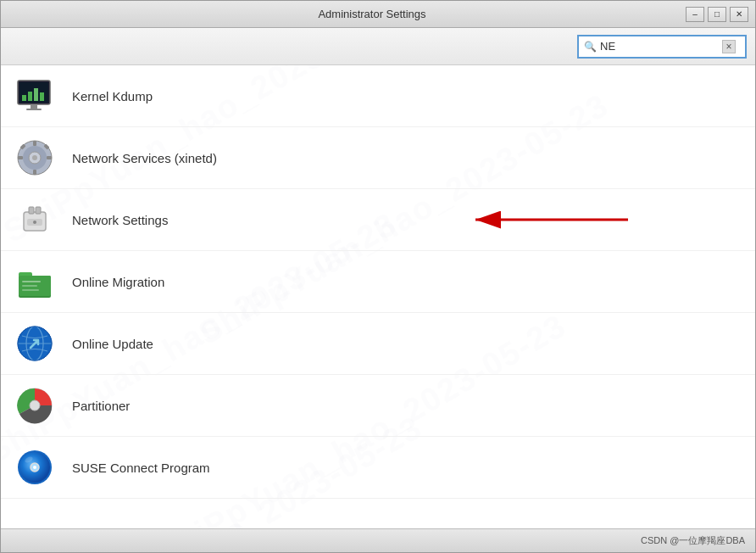 Image resolution: width=756 pixels, height=553 pixels. I want to click on kdump-label: Kernel Kdump, so click(112, 97).